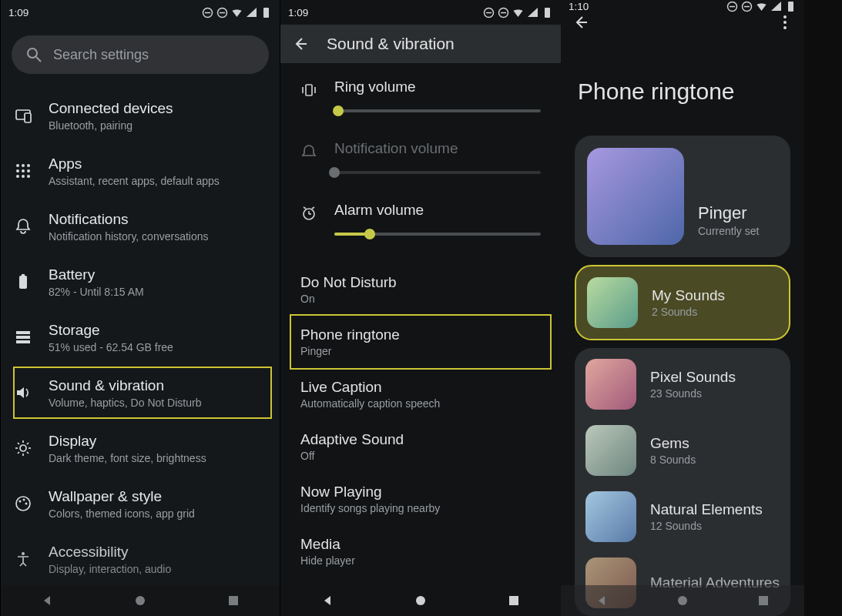  I want to click on item-apps: AppsAssistant, recent apps, default apps, so click(140, 171).